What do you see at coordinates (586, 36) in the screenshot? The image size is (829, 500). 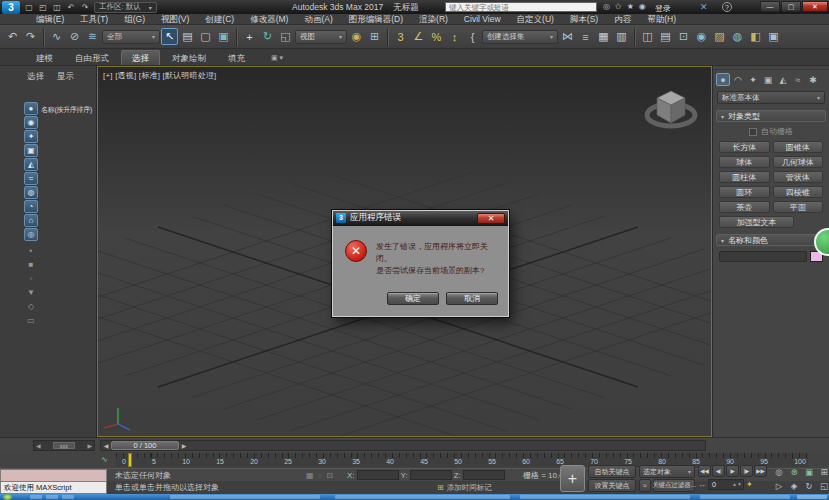 I see `manage-tool-icon: ≡` at bounding box center [586, 36].